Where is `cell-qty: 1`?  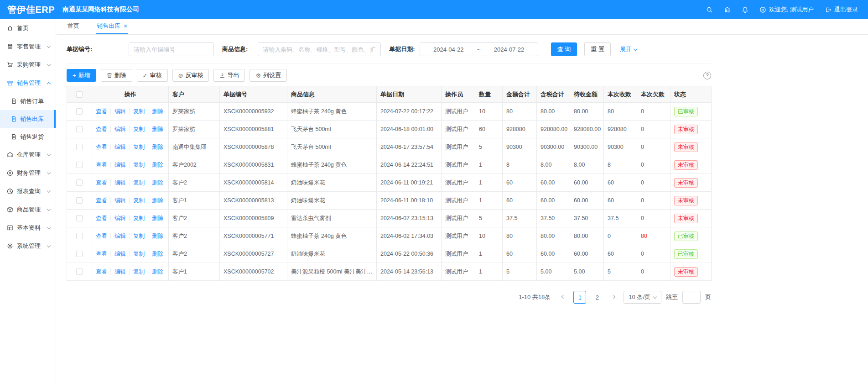 cell-qty: 1 is located at coordinates (489, 165).